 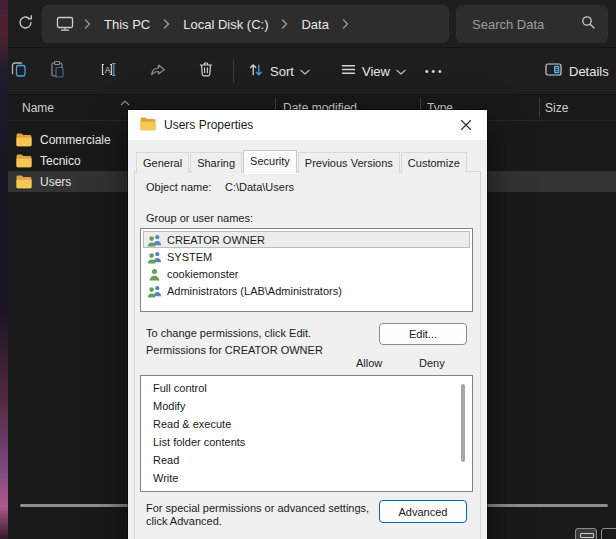 What do you see at coordinates (556, 108) in the screenshot?
I see `column-header-size: Size` at bounding box center [556, 108].